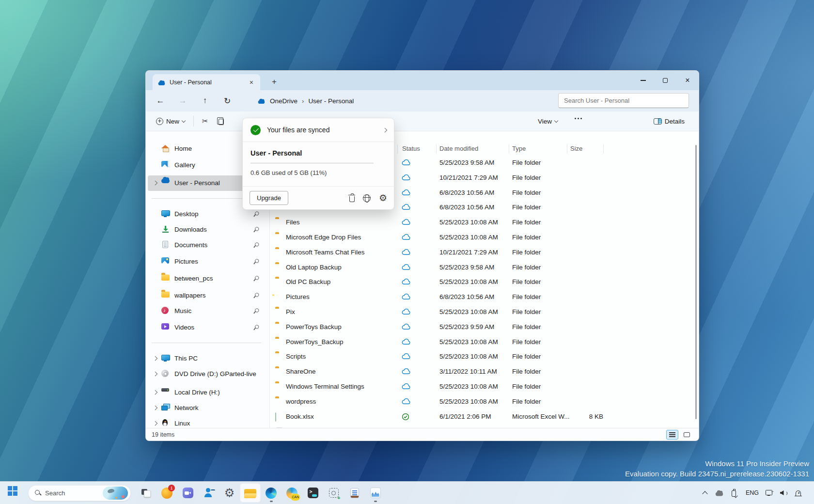 The height and width of the screenshot is (504, 814). What do you see at coordinates (271, 493) in the screenshot?
I see `edge` at bounding box center [271, 493].